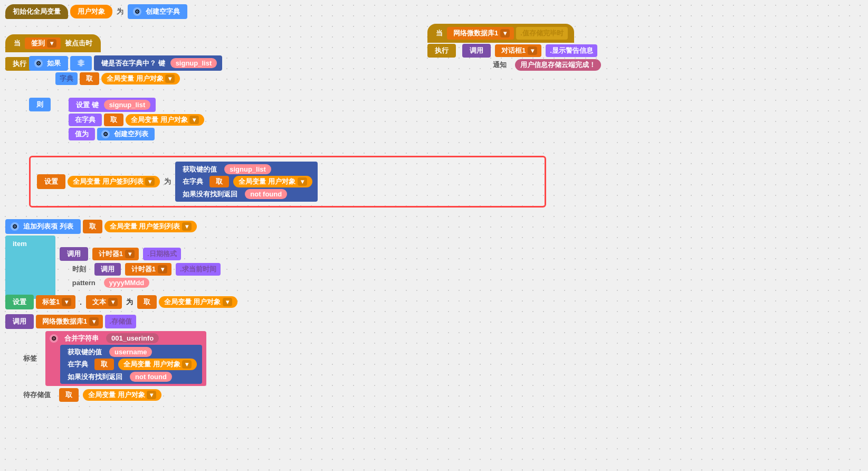  Describe the element at coordinates (137, 12) in the screenshot. I see `gear-icon: ⚙` at that location.